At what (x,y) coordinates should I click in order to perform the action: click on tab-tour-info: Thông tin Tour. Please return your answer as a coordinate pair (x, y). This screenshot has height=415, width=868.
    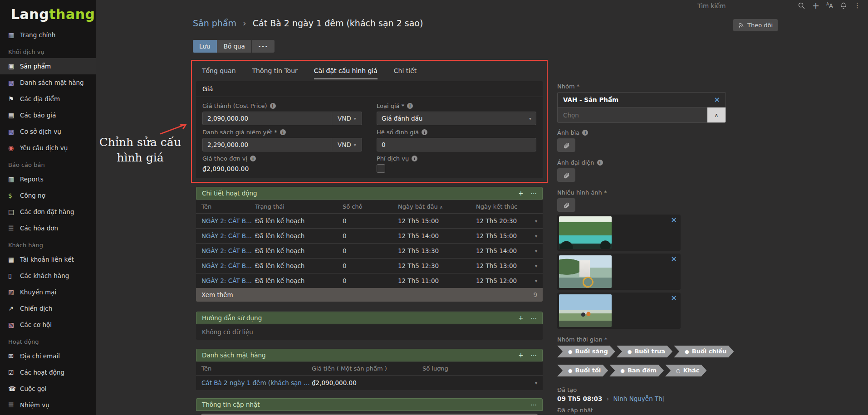
    Looking at the image, I should click on (275, 72).